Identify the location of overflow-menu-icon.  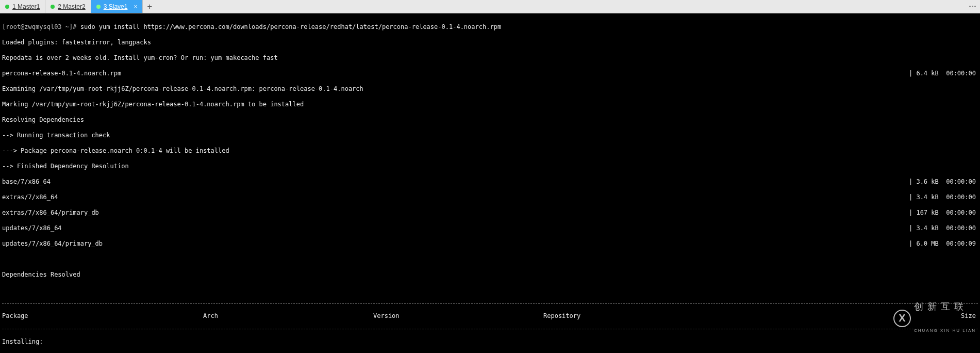
(972, 6).